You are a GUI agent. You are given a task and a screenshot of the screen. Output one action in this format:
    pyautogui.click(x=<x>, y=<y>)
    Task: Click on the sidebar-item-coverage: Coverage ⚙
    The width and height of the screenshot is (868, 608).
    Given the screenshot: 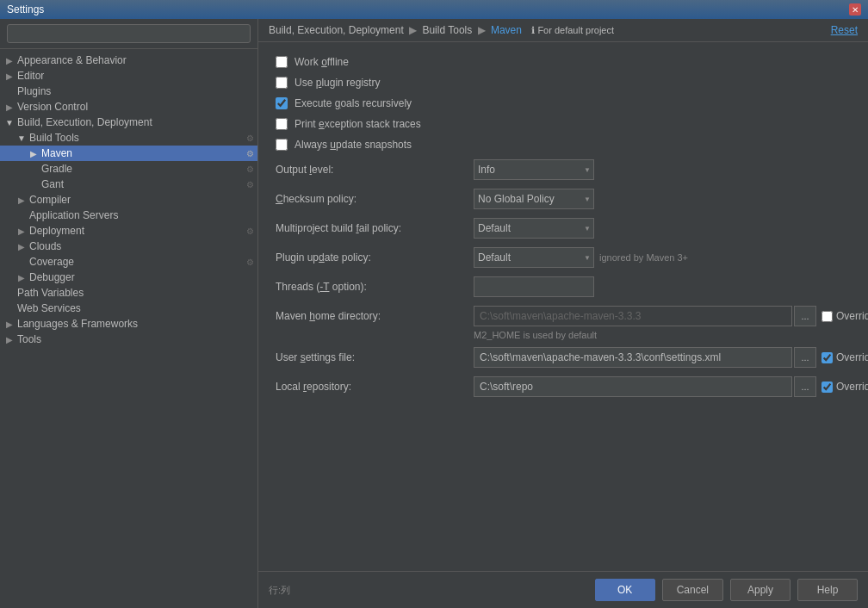 What is the action you would take?
    pyautogui.click(x=129, y=262)
    